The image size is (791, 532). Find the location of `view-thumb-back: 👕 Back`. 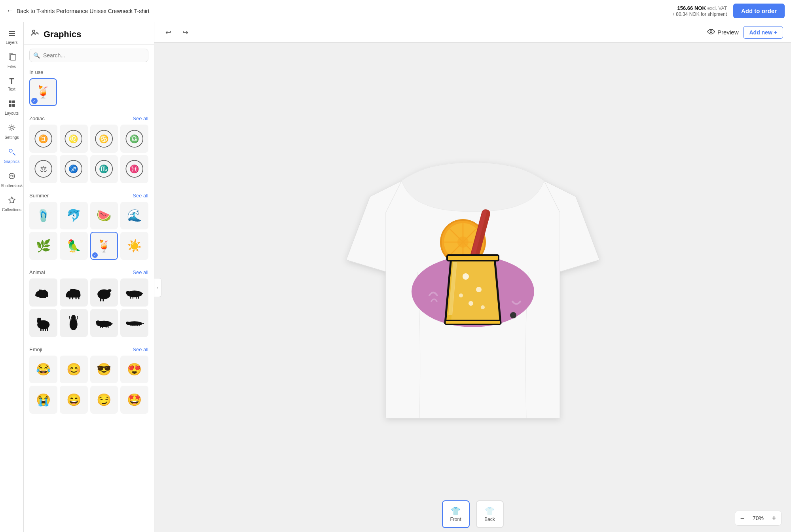

view-thumb-back: 👕 Back is located at coordinates (490, 514).